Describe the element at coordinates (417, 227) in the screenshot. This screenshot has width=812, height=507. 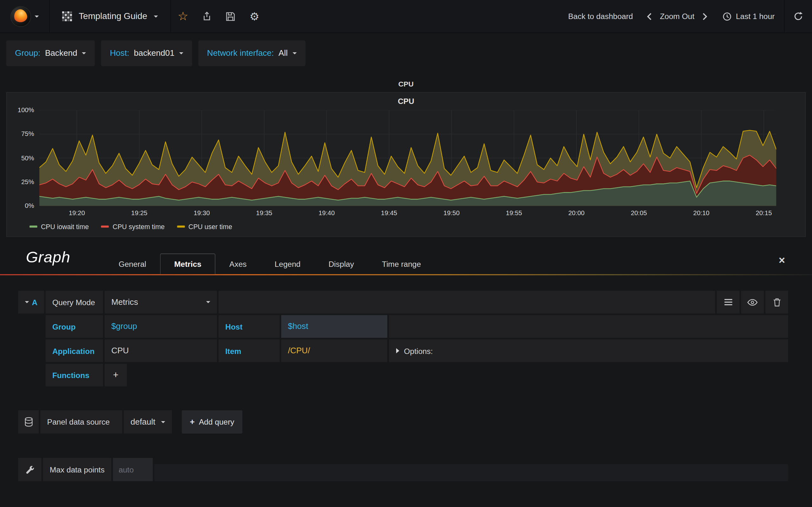
I see `chart-legend: CPU iowait timeCPU system timeCPU user t…` at that location.